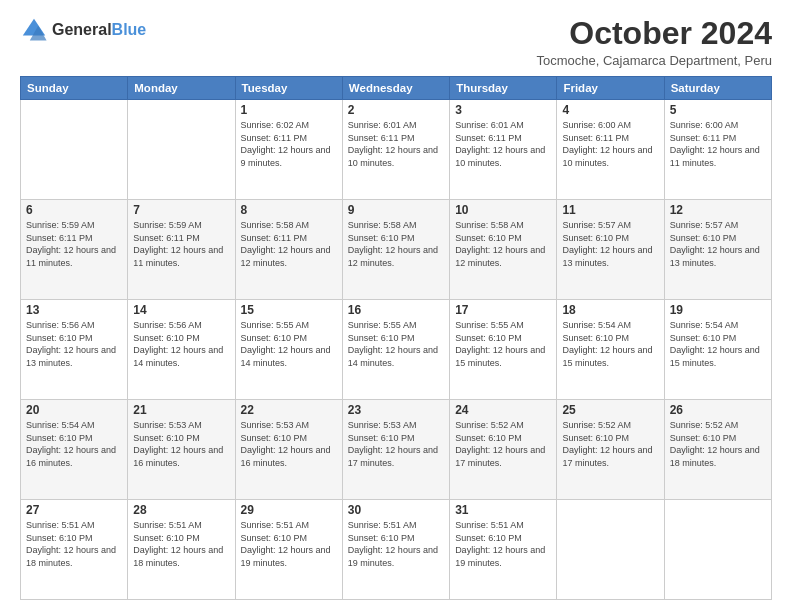  What do you see at coordinates (503, 210) in the screenshot?
I see `day-number: 10` at bounding box center [503, 210].